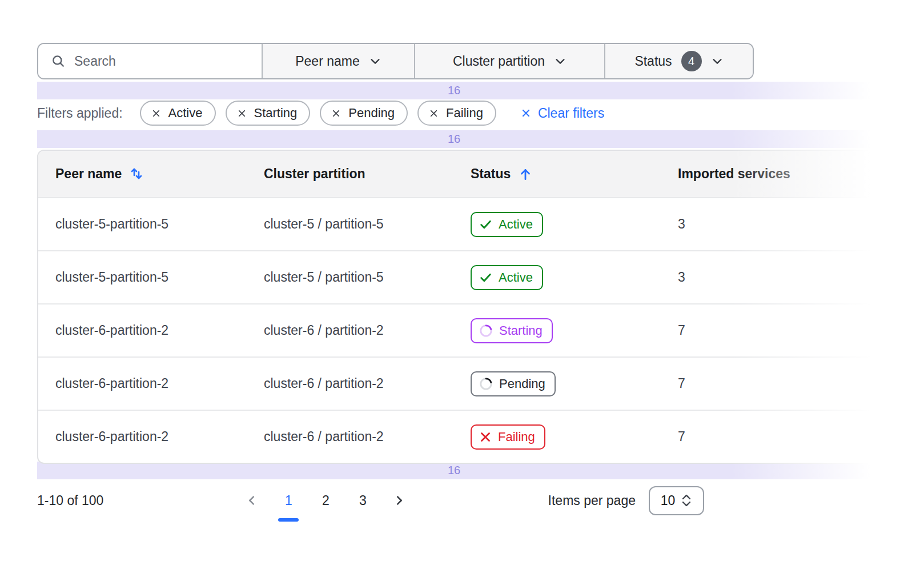  Describe the element at coordinates (178, 113) in the screenshot. I see `filter-chip: Active` at that location.